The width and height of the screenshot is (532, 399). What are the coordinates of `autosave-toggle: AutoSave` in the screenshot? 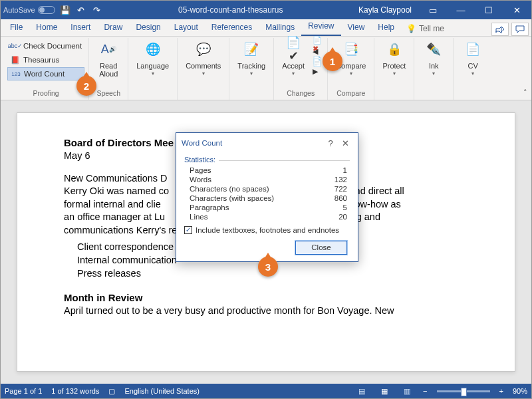 It's located at (29, 10).